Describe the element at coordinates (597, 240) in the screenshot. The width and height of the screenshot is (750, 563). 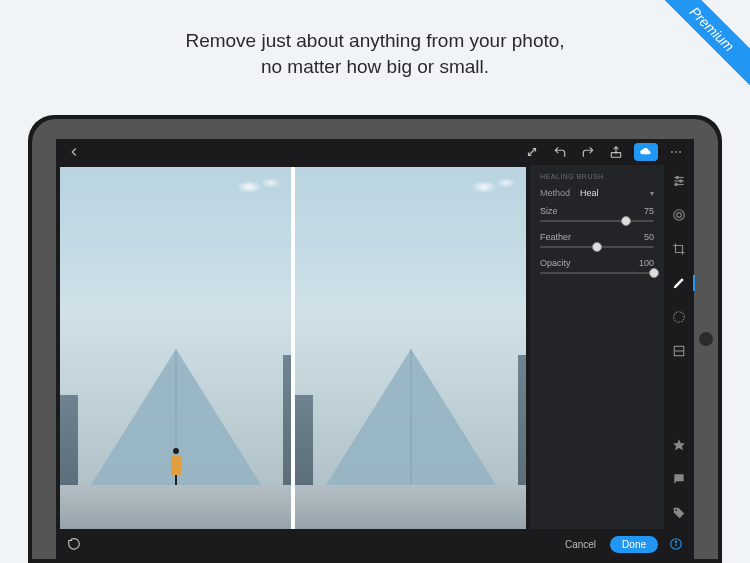
I see `feather-slider: Feather 50` at that location.